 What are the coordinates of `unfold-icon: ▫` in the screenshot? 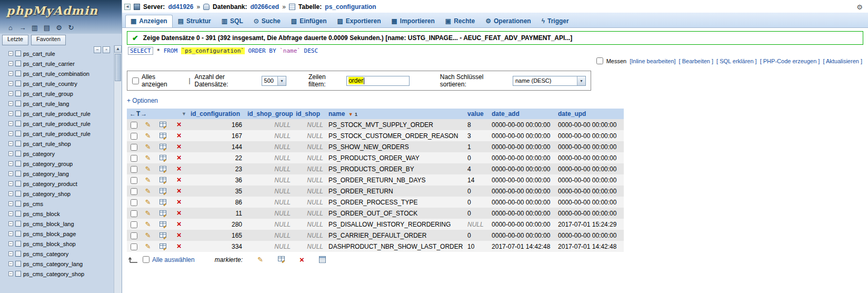 It's located at (106, 50).